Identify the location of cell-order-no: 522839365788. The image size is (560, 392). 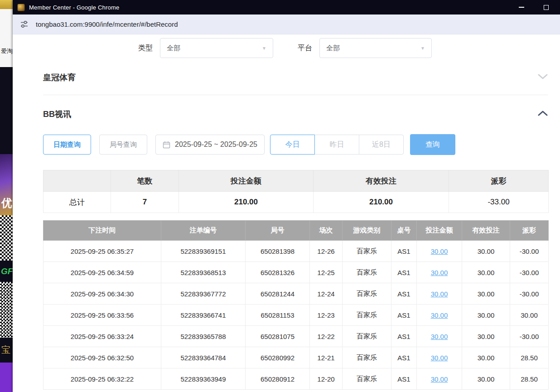
(203, 336).